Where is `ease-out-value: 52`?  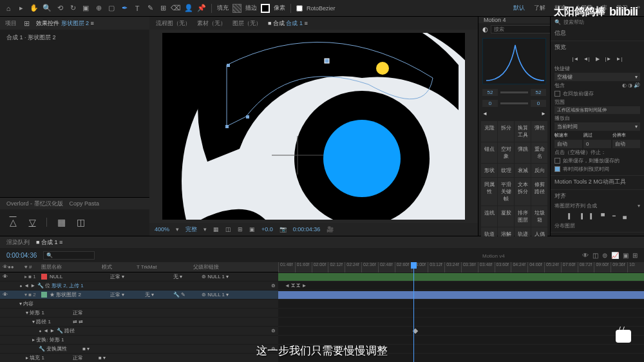
ease-out-value: 52 is located at coordinates (538, 93).